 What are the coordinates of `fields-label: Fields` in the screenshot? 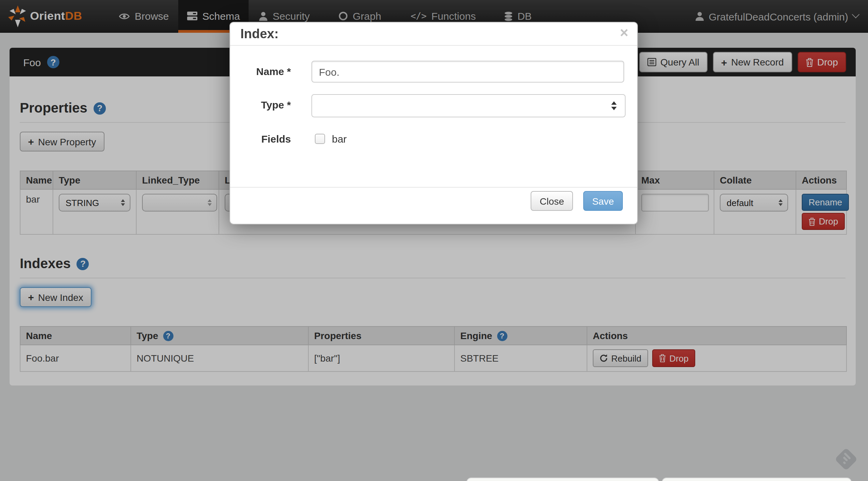 It's located at (261, 139).